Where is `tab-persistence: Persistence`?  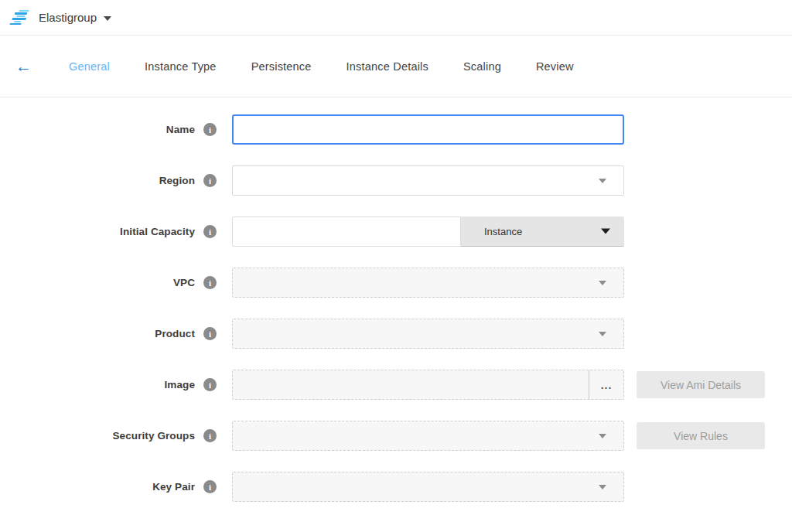
tab-persistence: Persistence is located at coordinates (282, 66).